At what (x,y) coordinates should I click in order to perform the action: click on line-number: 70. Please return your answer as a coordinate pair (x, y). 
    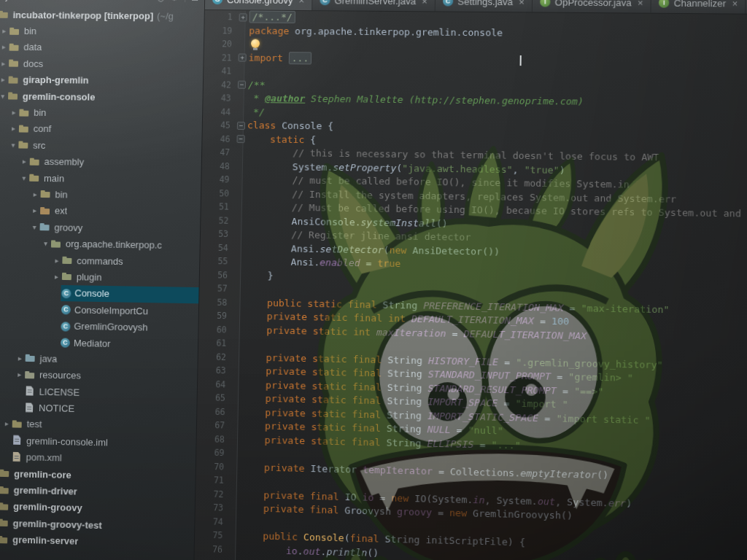
    Looking at the image, I should click on (213, 467).